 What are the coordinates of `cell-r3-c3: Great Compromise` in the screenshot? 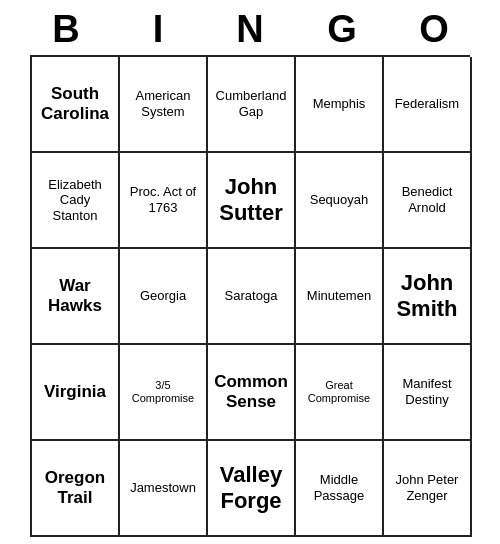 It's located at (340, 393).